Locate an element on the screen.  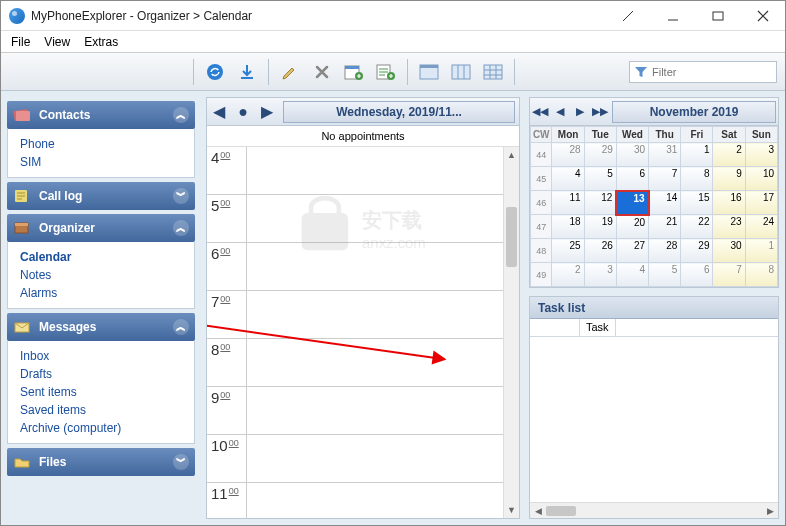
calendar-day: 22 is located at coordinates (697, 227).